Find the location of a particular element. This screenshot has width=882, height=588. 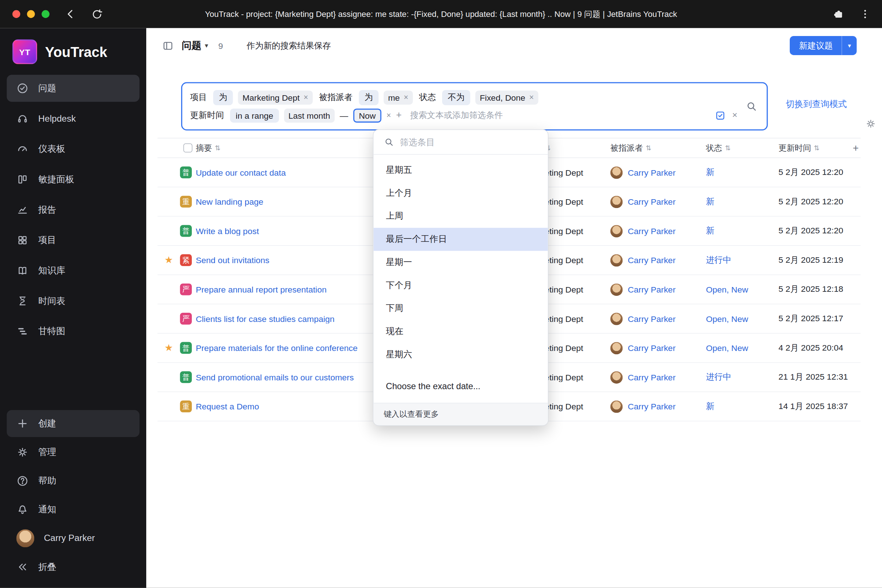

sidebar-item-gantt-charts: 甘特图 is located at coordinates (73, 332).